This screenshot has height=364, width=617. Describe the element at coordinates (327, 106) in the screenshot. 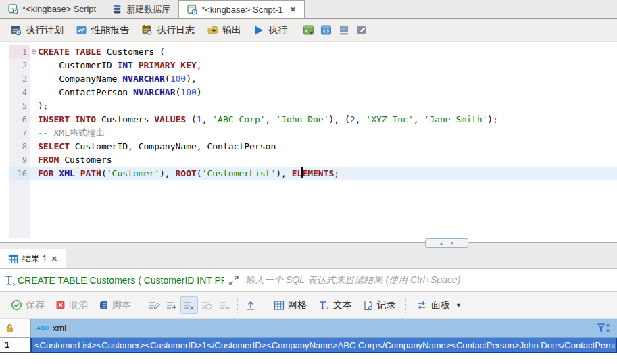

I see `code-text: );` at that location.